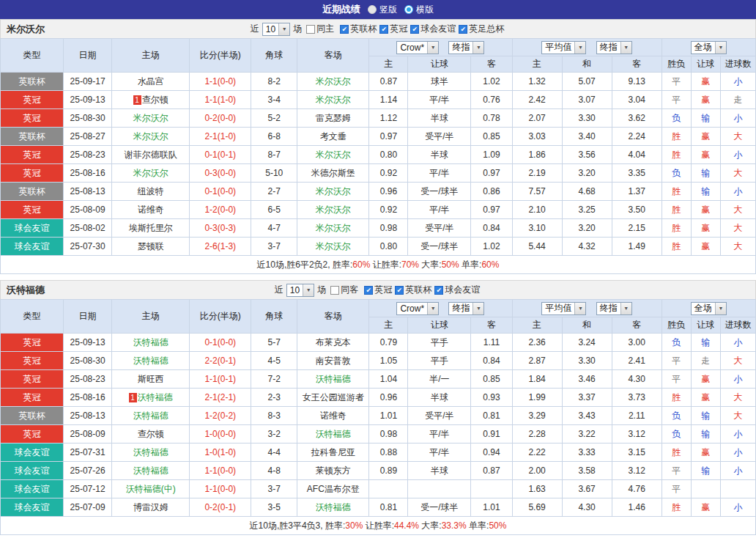 Image resolution: width=756 pixels, height=541 pixels. I want to click on euro-away-odds: 3.62, so click(637, 119).